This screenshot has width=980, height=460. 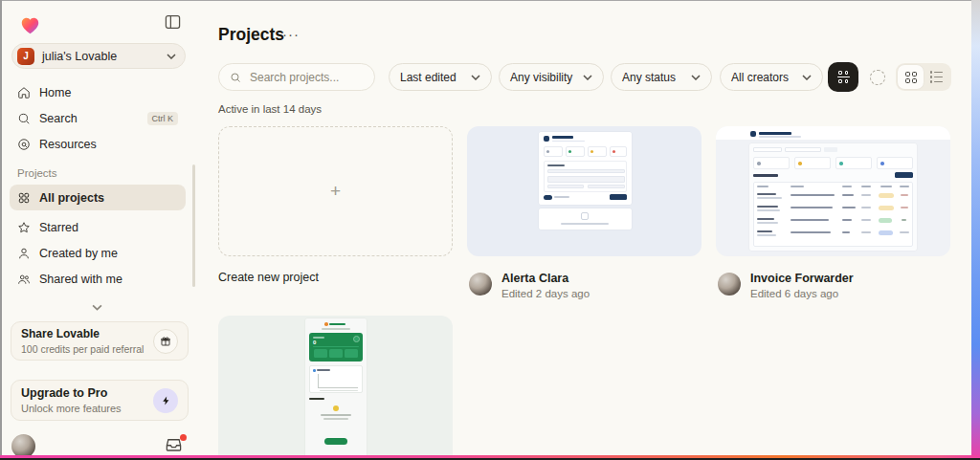 I want to click on resources-icon, so click(x=24, y=144).